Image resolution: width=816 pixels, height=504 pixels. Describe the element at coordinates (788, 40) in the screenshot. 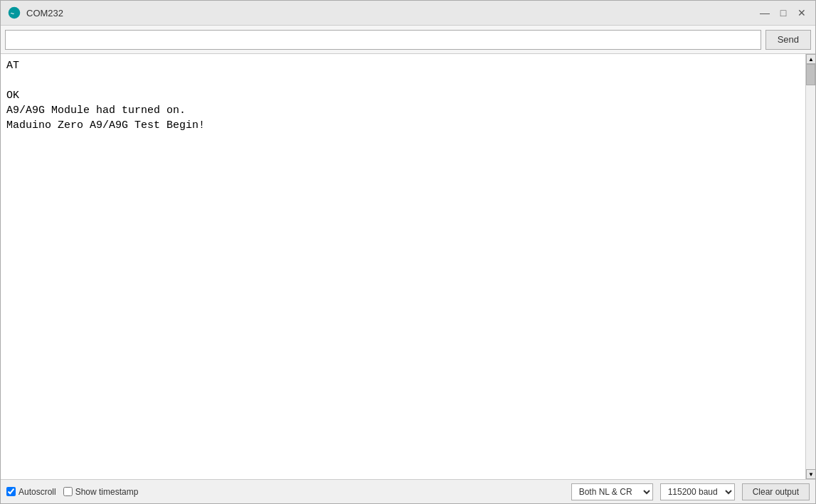

I see `send-button: Send` at that location.